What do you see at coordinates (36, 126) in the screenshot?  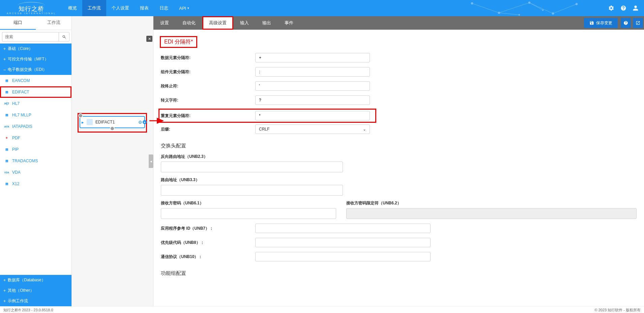 I see `tree-item-iatapadis: IATAIATAPADIS` at bounding box center [36, 126].